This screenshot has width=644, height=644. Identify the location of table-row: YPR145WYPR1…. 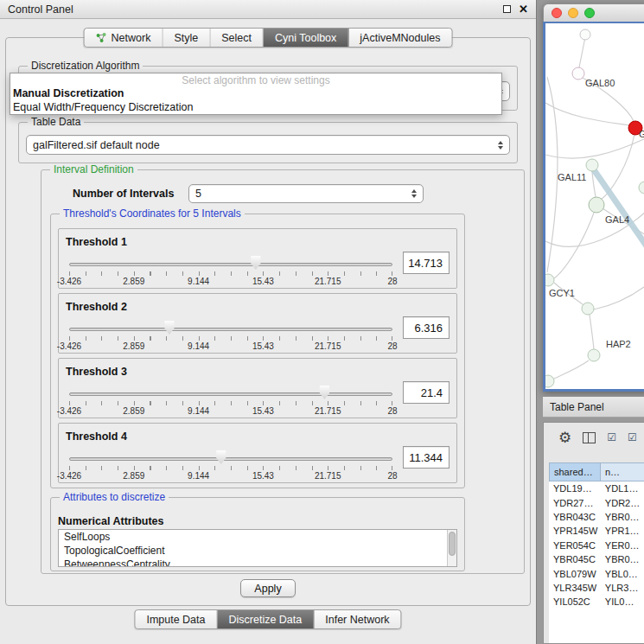
(596, 531).